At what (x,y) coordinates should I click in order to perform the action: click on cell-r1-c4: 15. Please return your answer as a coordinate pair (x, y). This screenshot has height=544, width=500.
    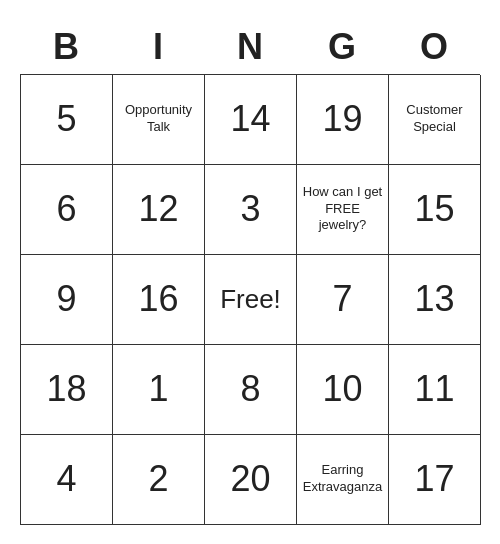
    Looking at the image, I should click on (435, 210).